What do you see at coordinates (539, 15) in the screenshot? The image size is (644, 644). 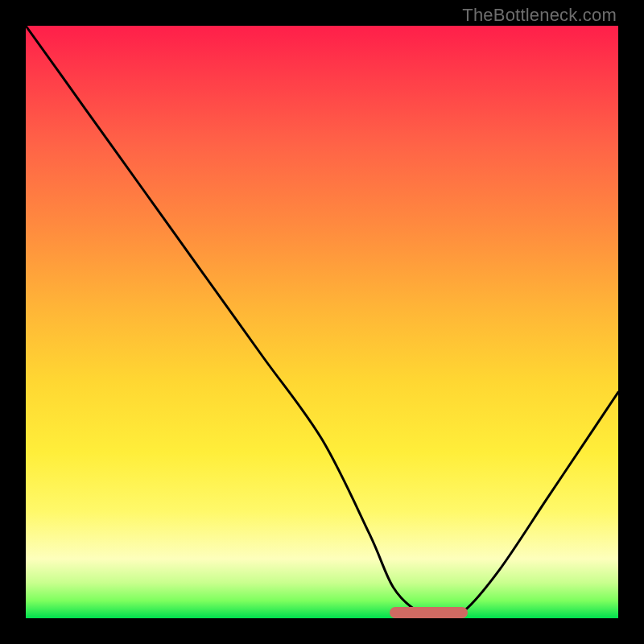 I see `watermark-text: TheBottleneck.com` at bounding box center [539, 15].